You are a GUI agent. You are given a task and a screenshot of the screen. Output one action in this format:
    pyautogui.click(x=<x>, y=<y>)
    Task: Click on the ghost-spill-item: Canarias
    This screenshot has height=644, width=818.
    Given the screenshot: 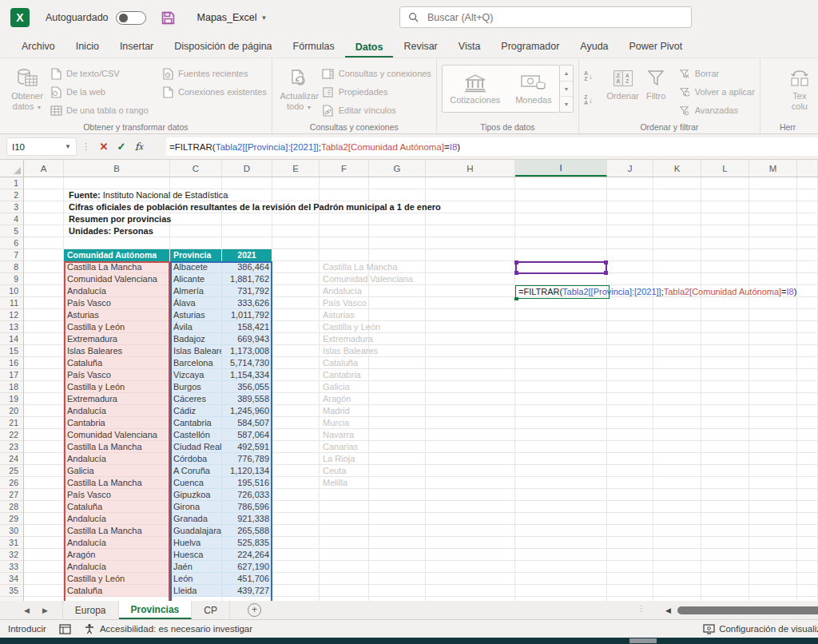 What is the action you would take?
    pyautogui.click(x=340, y=447)
    